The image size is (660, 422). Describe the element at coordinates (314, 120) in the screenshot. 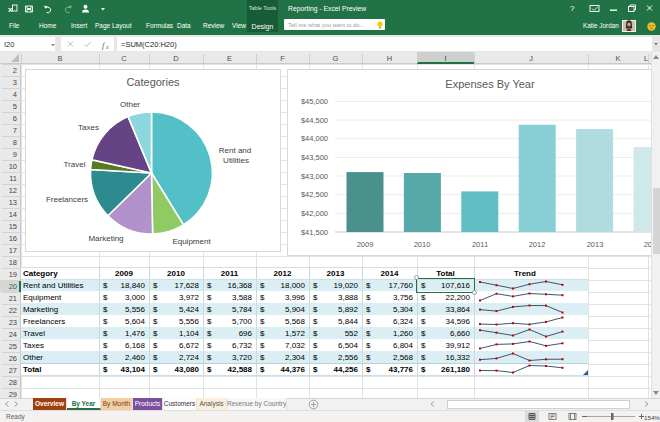

I see `svg-text: $44,500` at that location.